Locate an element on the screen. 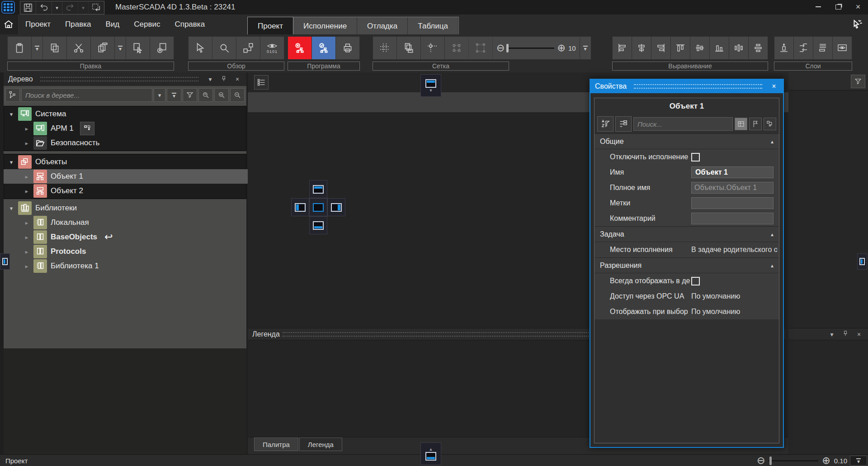  align-left-button is located at coordinates (622, 48).